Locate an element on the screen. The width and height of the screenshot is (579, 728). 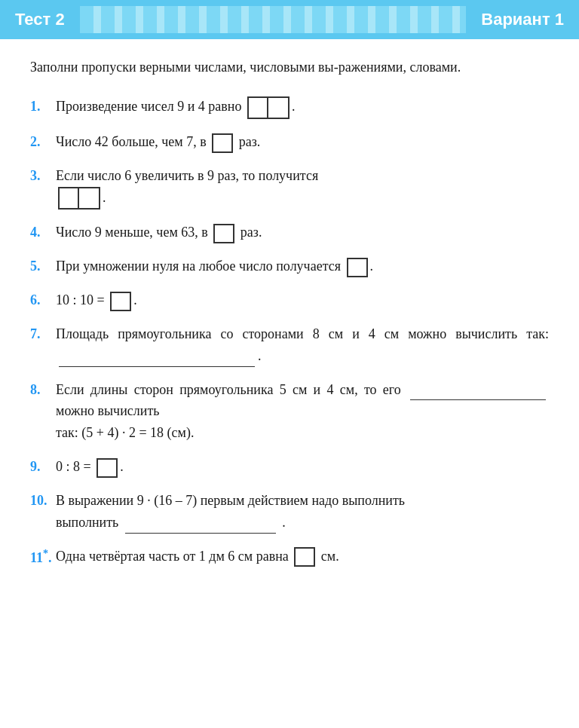
question-4: 4. Число 9 меньше, чем 63, в раз. is located at coordinates (290, 232).